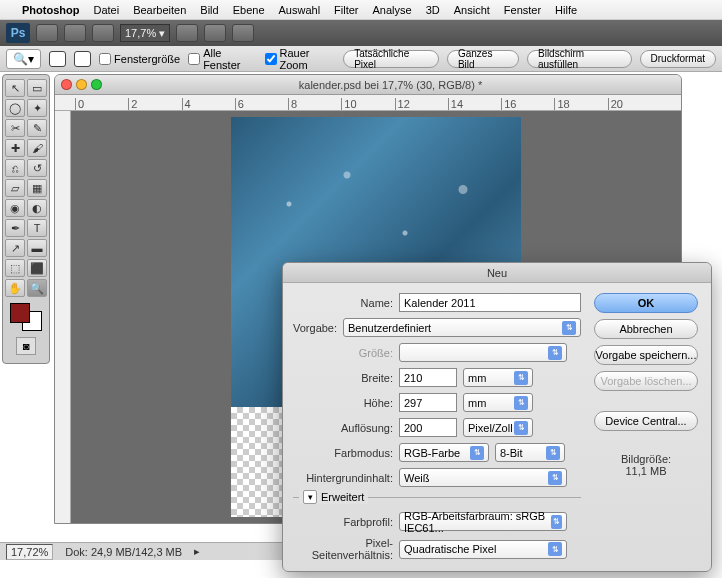 Image resolution: width=722 pixels, height=578 pixels. Describe the element at coordinates (483, 478) in the screenshot. I see `hintergrund-select: Weiß⇅` at that location.